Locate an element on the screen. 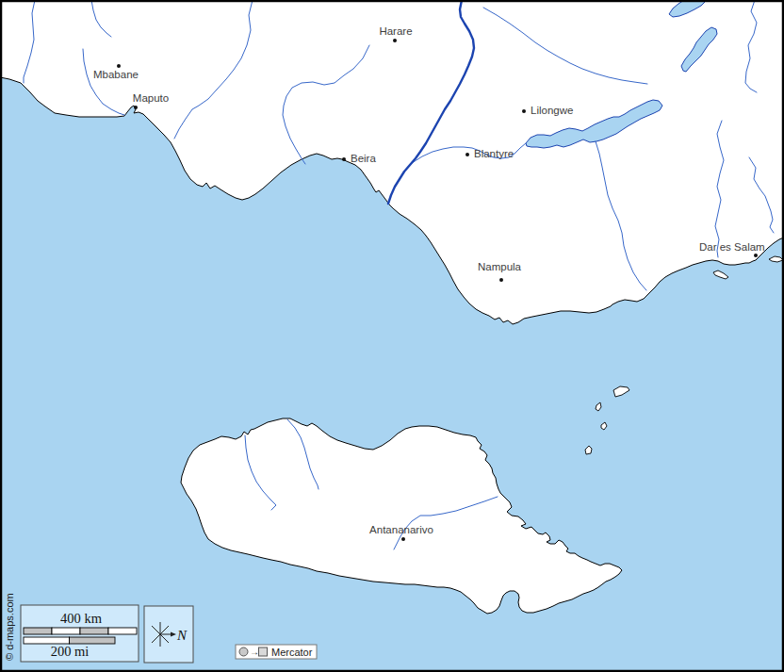  projection-label: Mercator is located at coordinates (292, 652).